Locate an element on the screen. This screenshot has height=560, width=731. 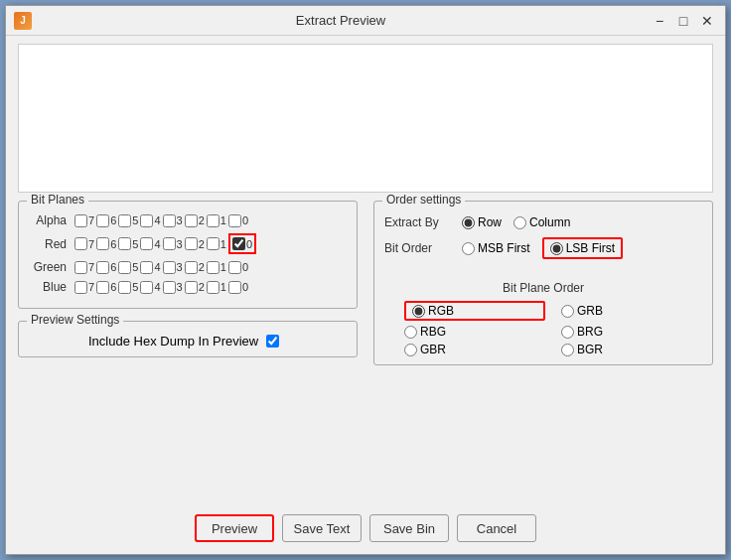
red-checkboxes: 7 6 5 4 3 2 1 0 is located at coordinates (165, 244).